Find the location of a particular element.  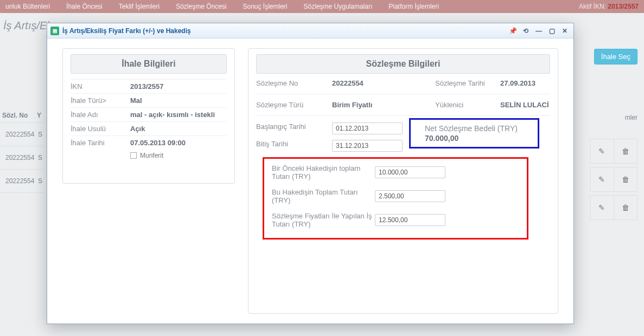

net-sozlesme-bedeli-box: Net Sözleşme Bedeli (TRY) 70.000,00 is located at coordinates (474, 133).